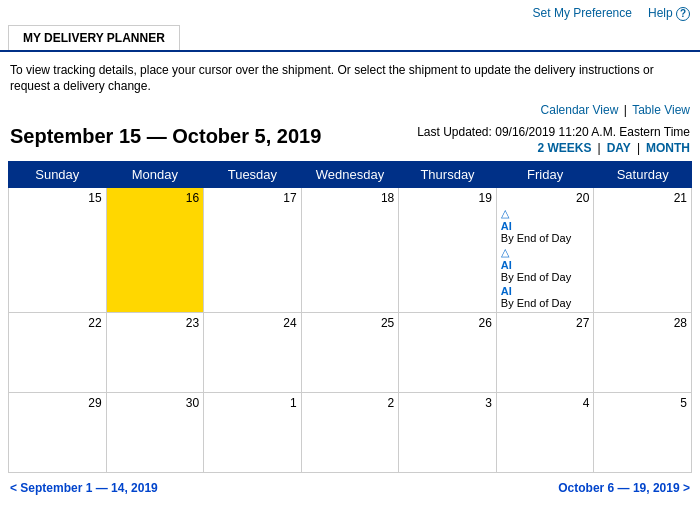  Describe the element at coordinates (58, 323) in the screenshot. I see `day-number: 22` at that location.